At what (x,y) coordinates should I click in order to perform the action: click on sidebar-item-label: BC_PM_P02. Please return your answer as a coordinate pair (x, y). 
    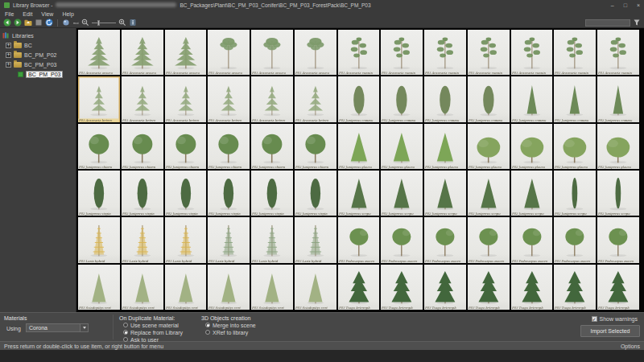
    Looking at the image, I should click on (40, 55).